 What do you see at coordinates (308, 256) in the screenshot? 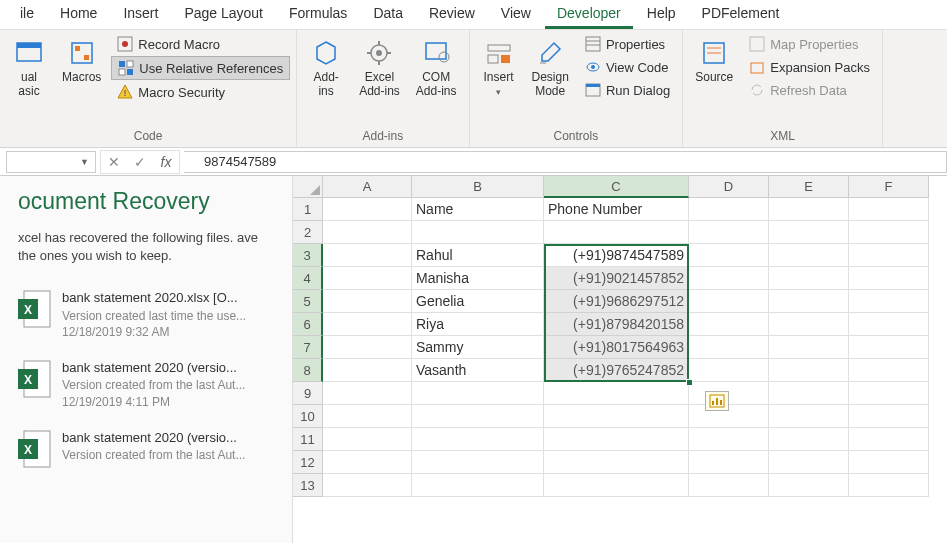
I see `row-header-3: 3` at bounding box center [308, 256].